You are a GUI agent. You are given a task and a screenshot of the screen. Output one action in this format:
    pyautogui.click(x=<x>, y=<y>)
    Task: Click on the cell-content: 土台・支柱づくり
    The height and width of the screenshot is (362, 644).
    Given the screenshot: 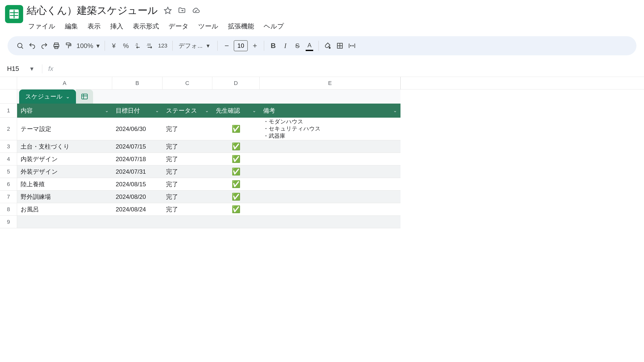 What is the action you would take?
    pyautogui.click(x=65, y=146)
    